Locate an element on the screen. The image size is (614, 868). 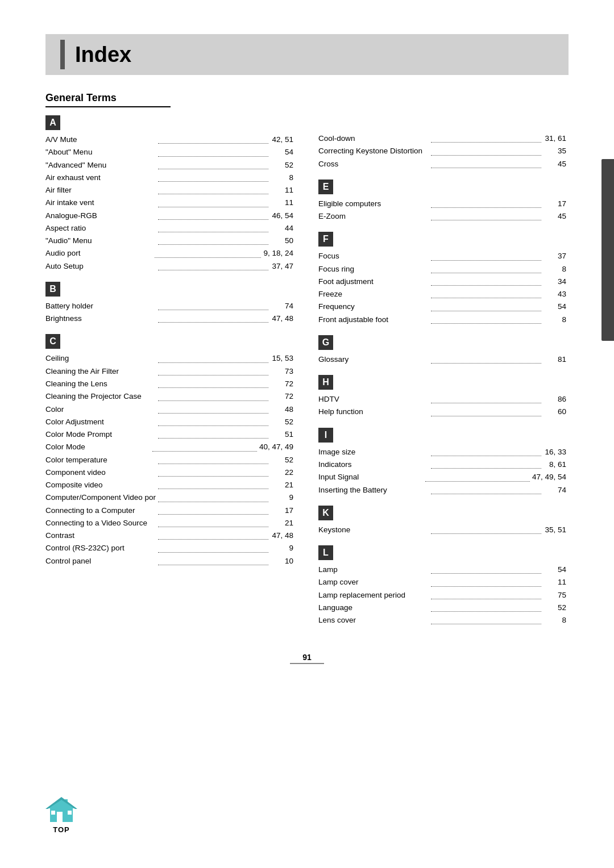
section-f: F Focus37 Focus ring8 Foot adjustment34 … is located at coordinates (443, 279).